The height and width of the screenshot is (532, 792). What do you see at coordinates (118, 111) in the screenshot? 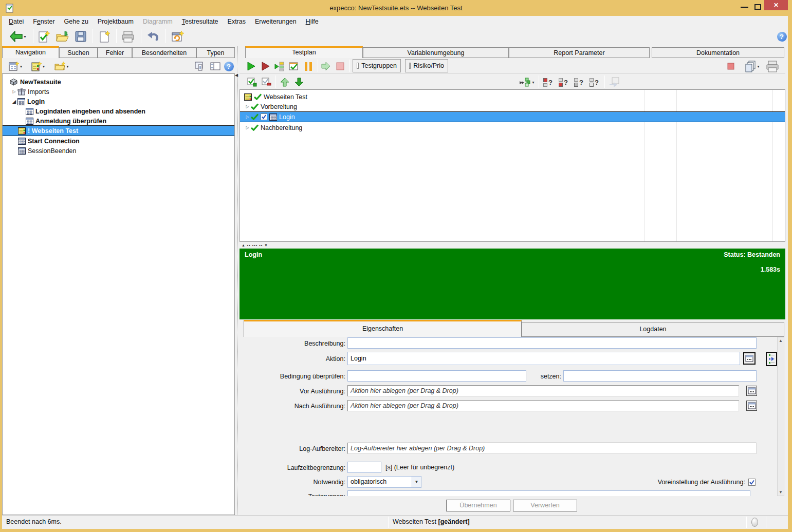
I see `tree-item-logindaten: Logindaten eingeben und absenden` at bounding box center [118, 111].